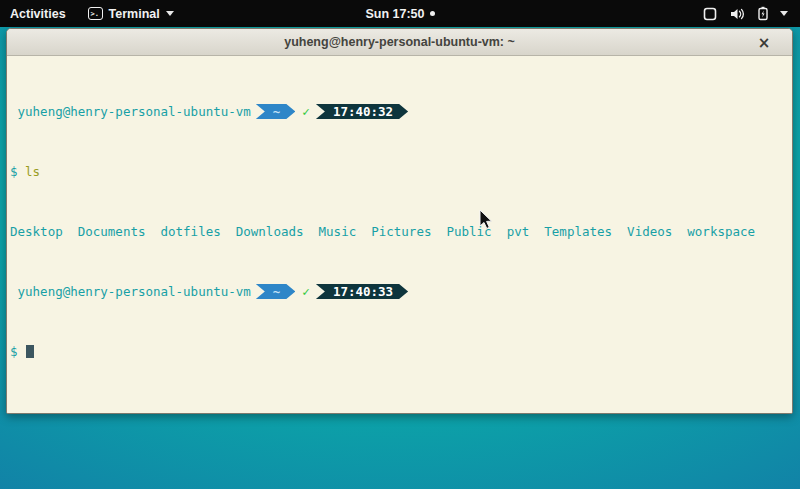 The height and width of the screenshot is (489, 800). I want to click on volume-icon, so click(738, 14).